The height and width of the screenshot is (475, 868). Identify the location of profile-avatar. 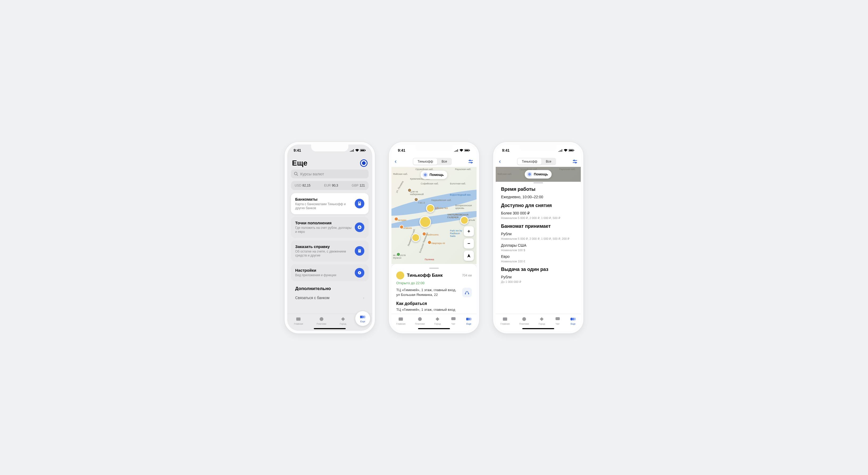
(364, 163).